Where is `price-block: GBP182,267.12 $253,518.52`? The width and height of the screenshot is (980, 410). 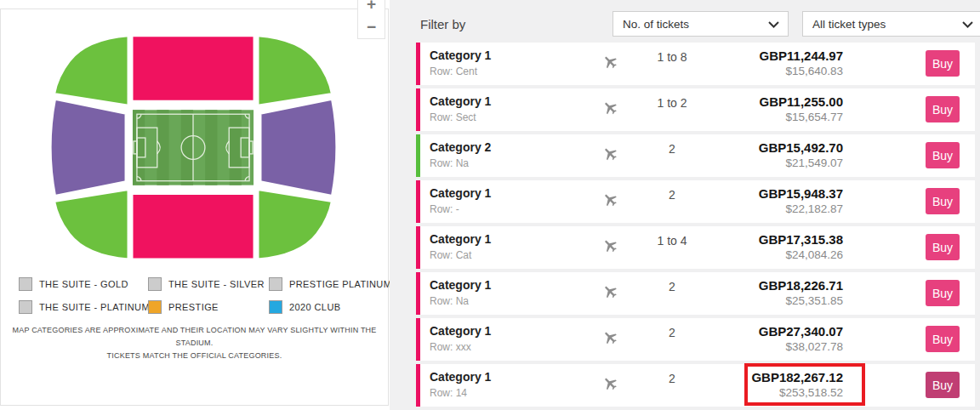
price-block: GBP182,267.12 $253,518.52 is located at coordinates (797, 384).